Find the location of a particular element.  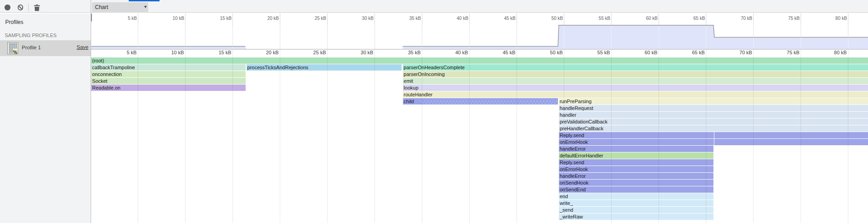

svg-text: 10 kB is located at coordinates (179, 18).